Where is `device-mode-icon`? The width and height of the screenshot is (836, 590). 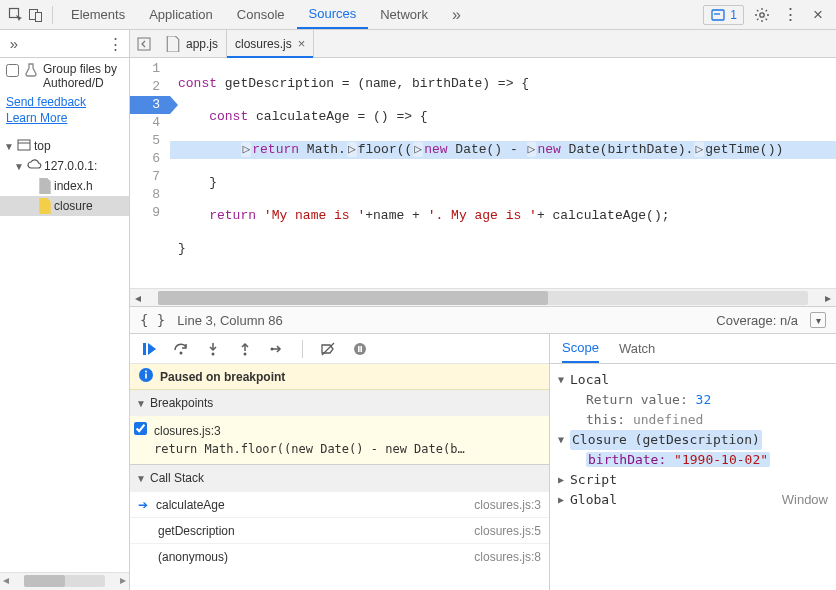 device-mode-icon is located at coordinates (36, 15).